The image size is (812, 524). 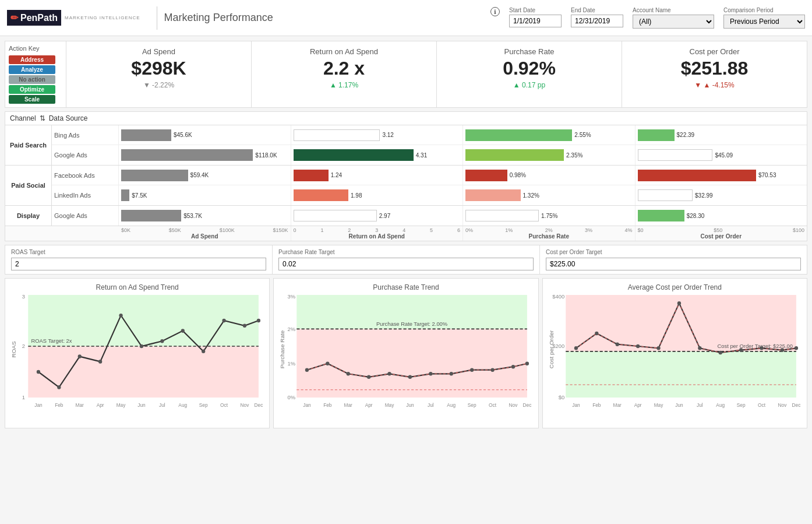 I want to click on axis-label: 3%, so click(x=588, y=230).